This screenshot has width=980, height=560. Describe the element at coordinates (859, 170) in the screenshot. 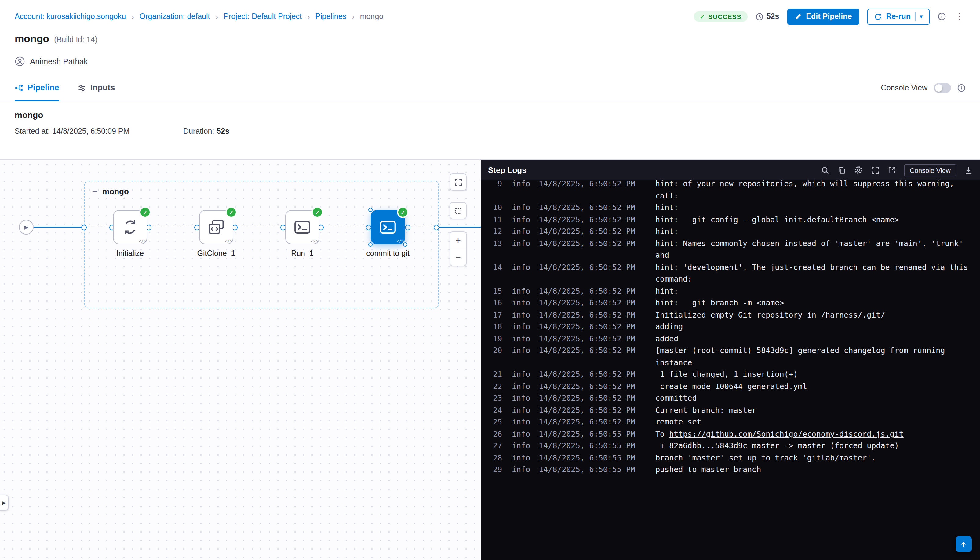

I see `gear-icon` at that location.